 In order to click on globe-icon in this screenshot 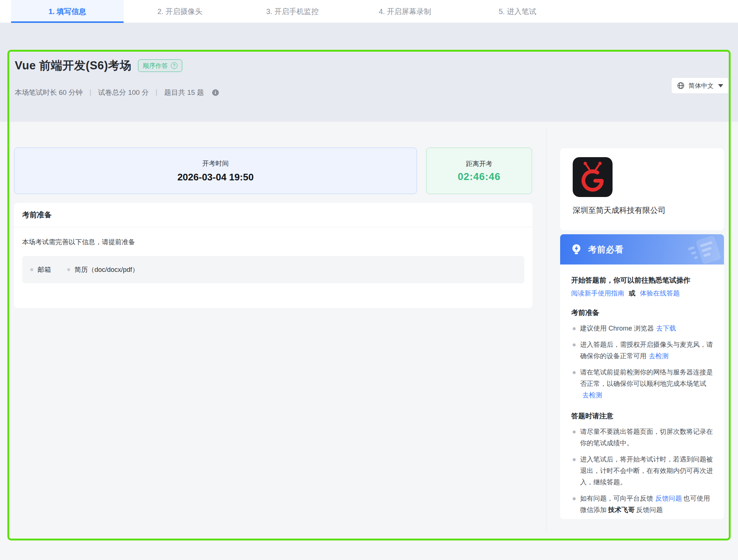, I will do `click(681, 86)`.